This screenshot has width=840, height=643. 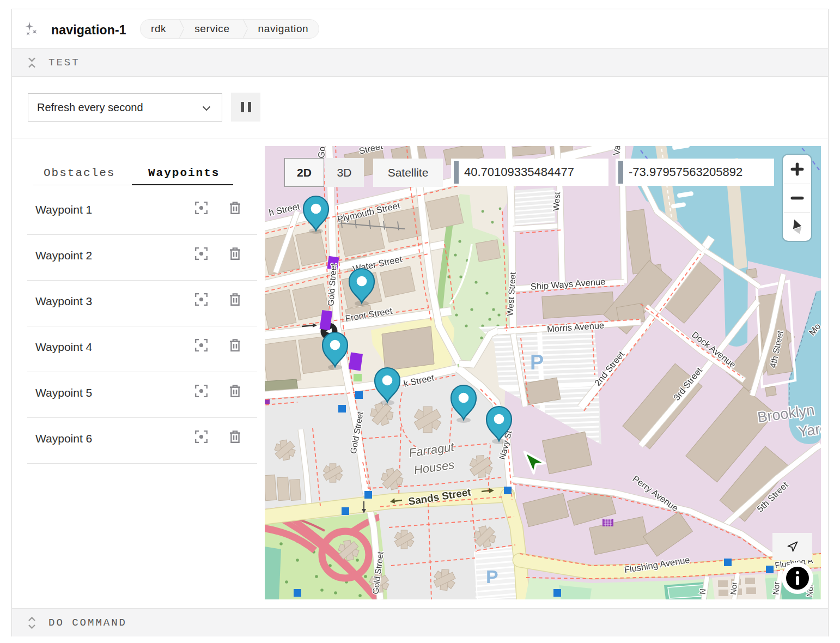 I want to click on svg-text: N, so click(x=703, y=591).